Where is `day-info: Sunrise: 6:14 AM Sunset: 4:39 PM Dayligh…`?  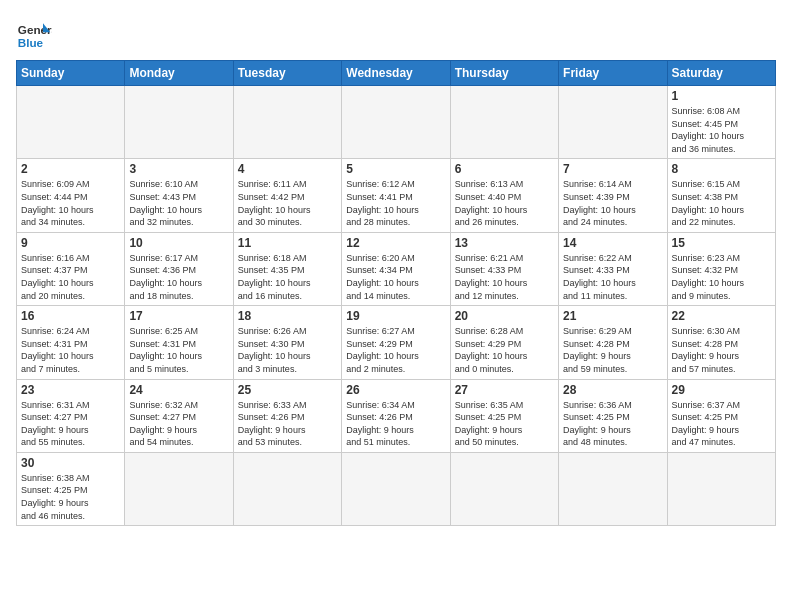
day-info: Sunrise: 6:14 AM Sunset: 4:39 PM Dayligh… is located at coordinates (612, 203).